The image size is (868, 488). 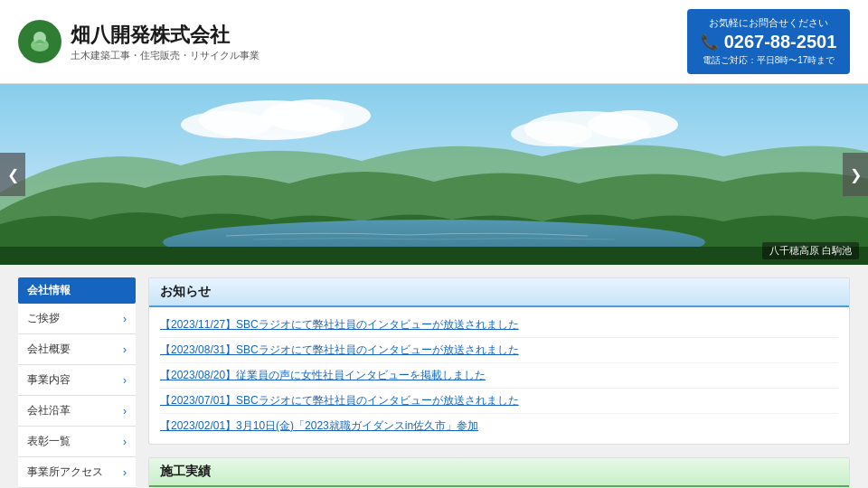 What do you see at coordinates (77, 350) in the screenshot?
I see `sidebar-item-overview: 会社概要 ›` at bounding box center [77, 350].